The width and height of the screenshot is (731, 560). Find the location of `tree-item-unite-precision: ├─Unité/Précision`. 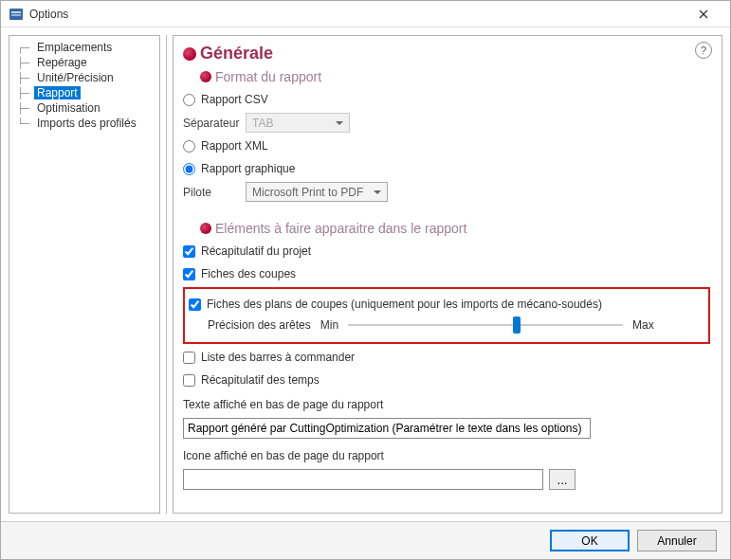

tree-item-unite-precision: ├─Unité/Précision is located at coordinates (84, 78).